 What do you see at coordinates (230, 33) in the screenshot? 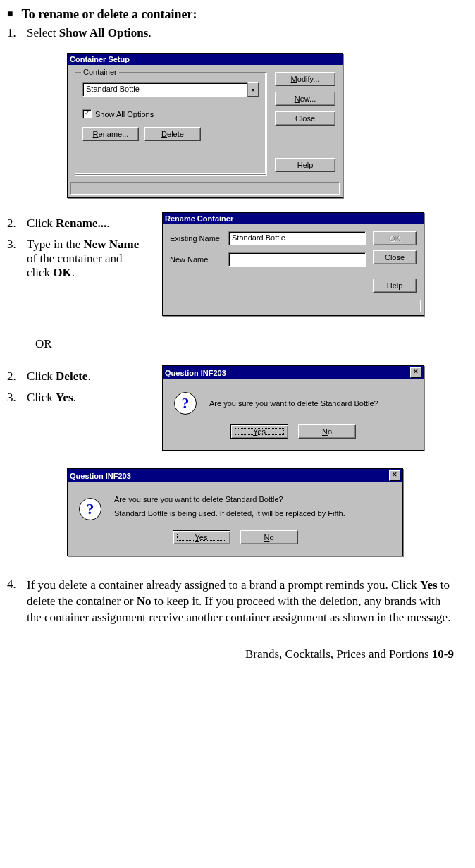
I see `step-1: 1. Select Show All Options.` at bounding box center [230, 33].